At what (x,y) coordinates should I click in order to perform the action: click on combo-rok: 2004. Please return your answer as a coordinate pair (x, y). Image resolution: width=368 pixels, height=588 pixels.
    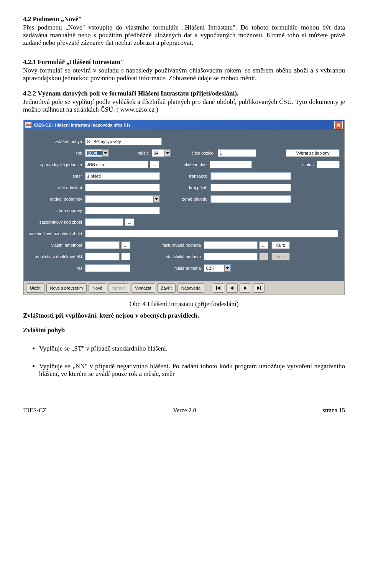
    Looking at the image, I should click on (97, 153).